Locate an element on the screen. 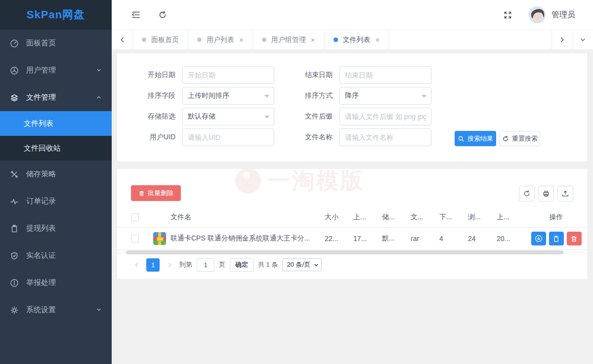  export-icon is located at coordinates (565, 194).